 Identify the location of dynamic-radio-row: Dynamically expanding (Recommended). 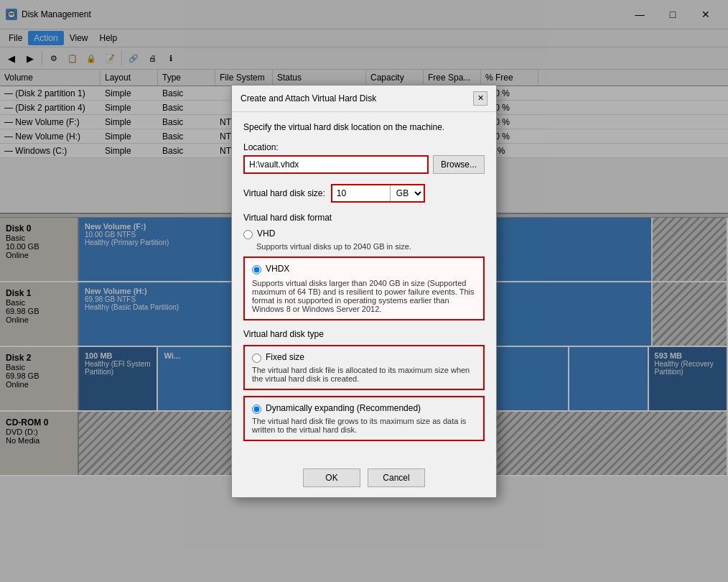
(364, 408).